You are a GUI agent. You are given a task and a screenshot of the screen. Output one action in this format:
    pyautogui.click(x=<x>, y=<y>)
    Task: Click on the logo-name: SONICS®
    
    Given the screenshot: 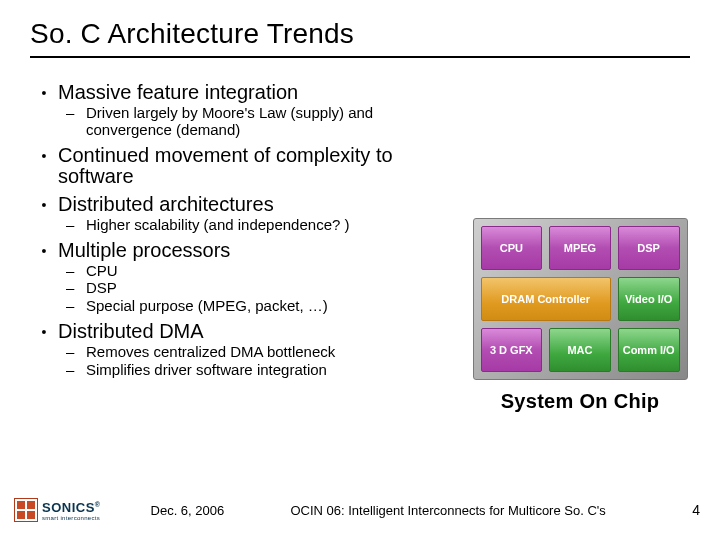 What is the action you would take?
    pyautogui.click(x=72, y=508)
    